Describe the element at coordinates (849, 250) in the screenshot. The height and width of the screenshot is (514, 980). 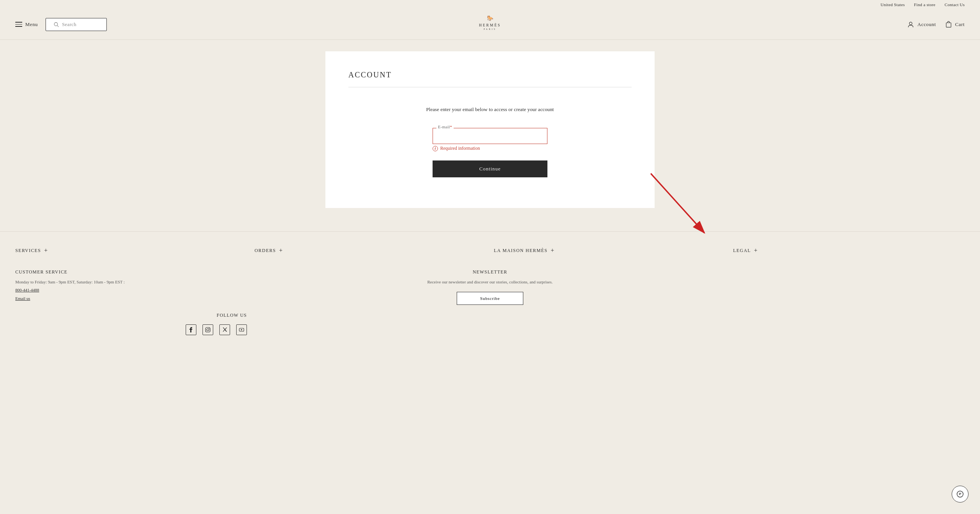
I see `footer-legal: Legal +` at that location.